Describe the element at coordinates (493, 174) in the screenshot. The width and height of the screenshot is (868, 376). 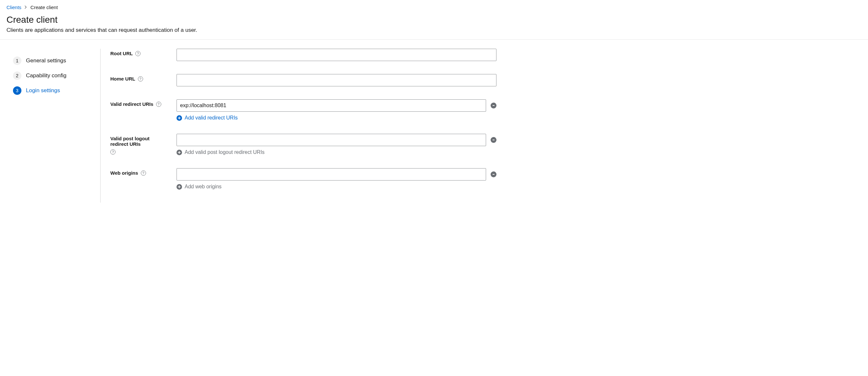
I see `remove-web-origin-button` at that location.